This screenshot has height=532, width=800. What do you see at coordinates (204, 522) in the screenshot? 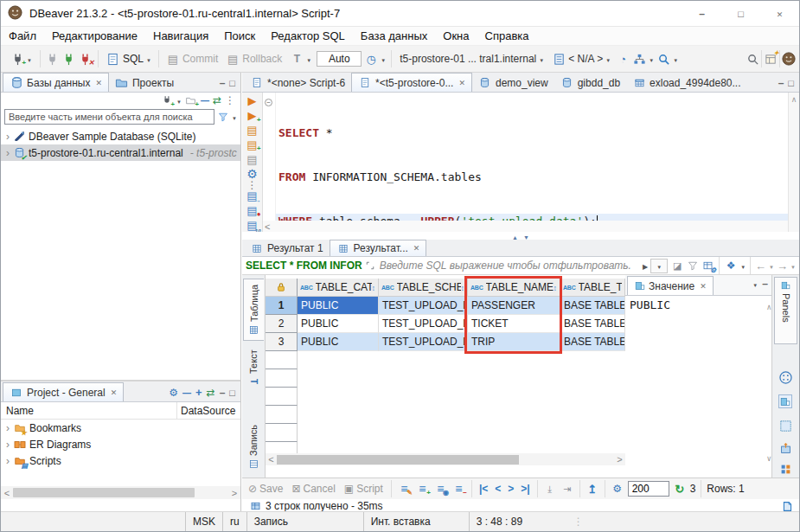
I see `timezone-indicator: MSK` at bounding box center [204, 522].